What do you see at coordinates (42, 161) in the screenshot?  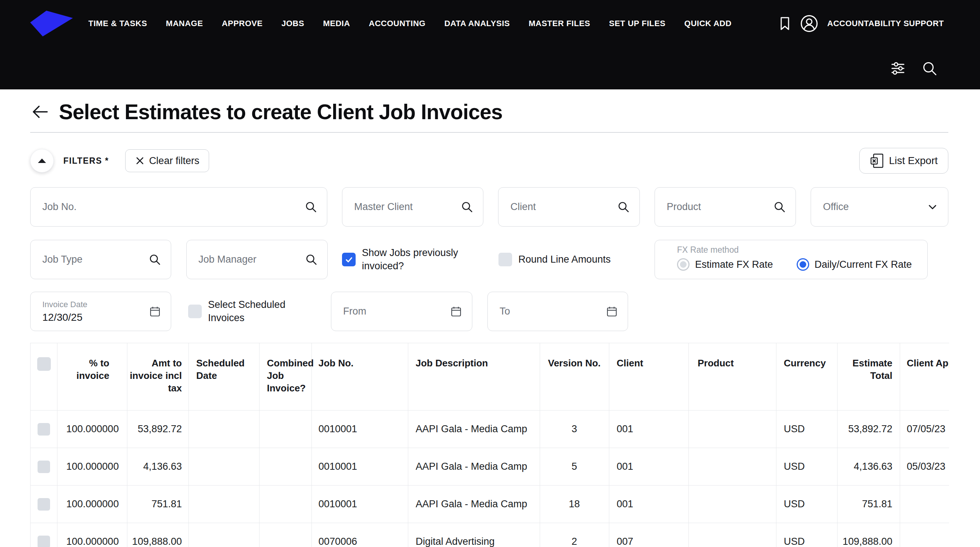 I see `collapse-filters-button` at bounding box center [42, 161].